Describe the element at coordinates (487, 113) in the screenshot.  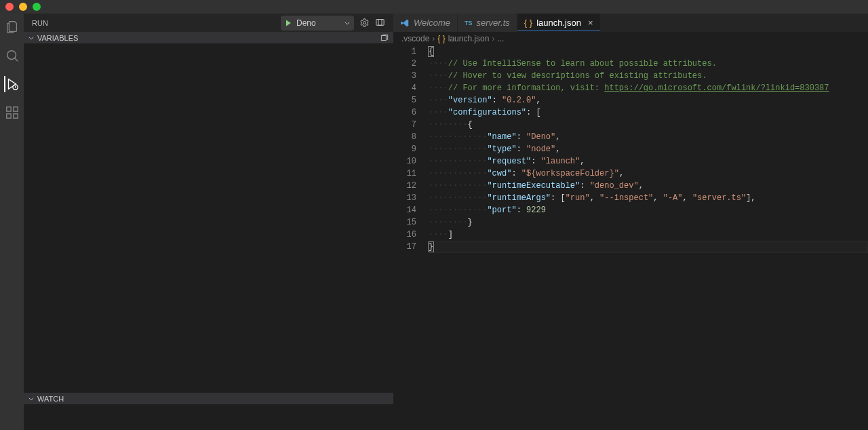
I see `code-key: "configurations"` at that location.